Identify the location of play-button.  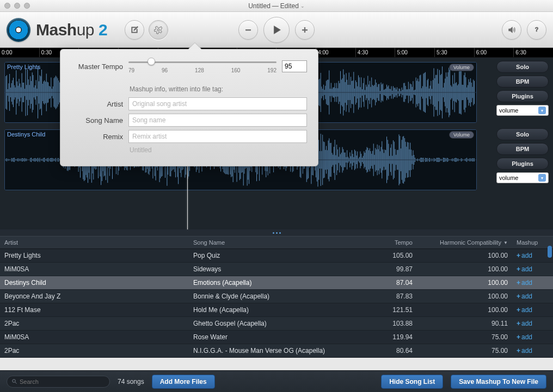
(276, 30).